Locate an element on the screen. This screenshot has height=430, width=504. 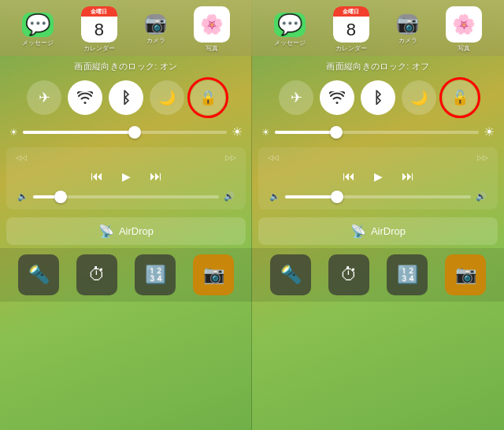
volume-low-icon: 🔈 is located at coordinates (23, 197).